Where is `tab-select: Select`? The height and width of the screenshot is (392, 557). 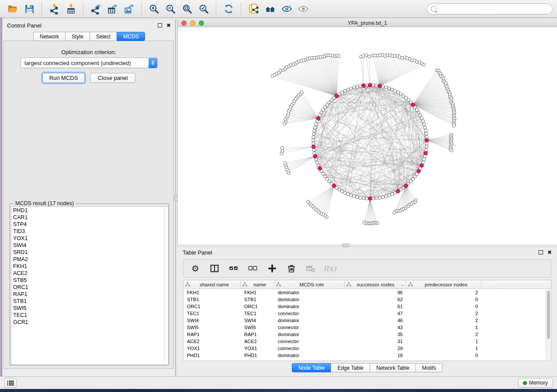 tab-select: Select is located at coordinates (103, 37).